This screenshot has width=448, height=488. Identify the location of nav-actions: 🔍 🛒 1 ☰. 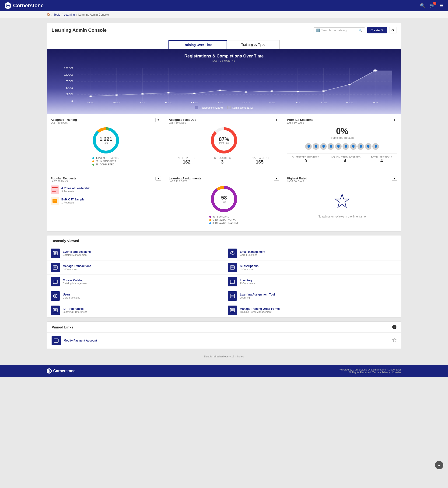
(432, 6).